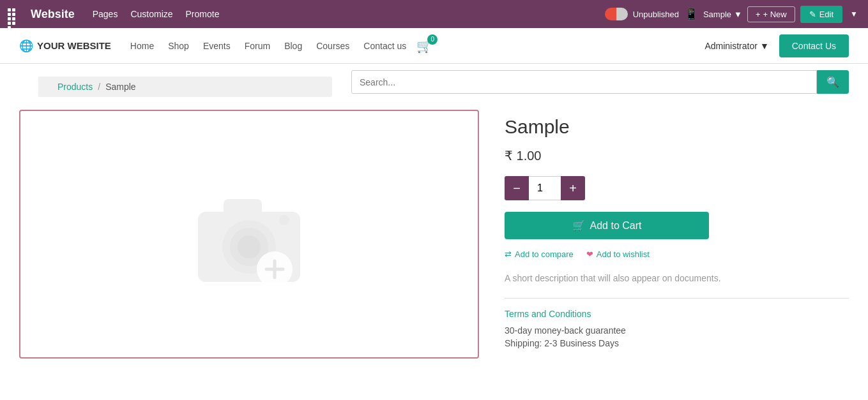  I want to click on publish-toggle, so click(616, 14).